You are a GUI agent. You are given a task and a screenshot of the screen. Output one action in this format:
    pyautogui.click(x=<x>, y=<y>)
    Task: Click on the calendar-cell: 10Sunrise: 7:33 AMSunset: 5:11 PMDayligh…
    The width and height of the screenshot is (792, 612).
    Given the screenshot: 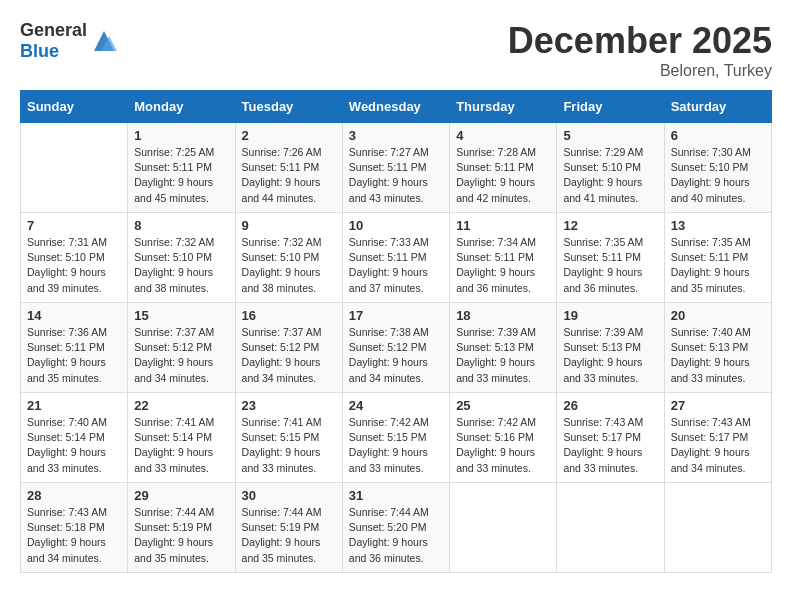 What is the action you would take?
    pyautogui.click(x=396, y=258)
    